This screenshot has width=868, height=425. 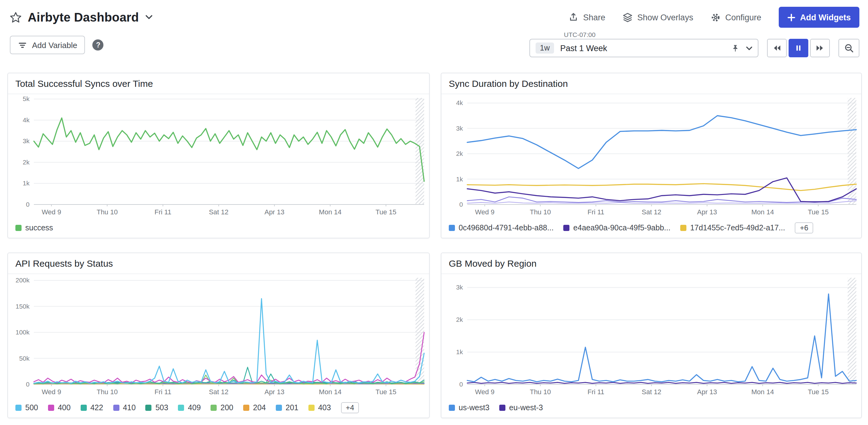 I want to click on legend-label: 422, so click(x=97, y=408).